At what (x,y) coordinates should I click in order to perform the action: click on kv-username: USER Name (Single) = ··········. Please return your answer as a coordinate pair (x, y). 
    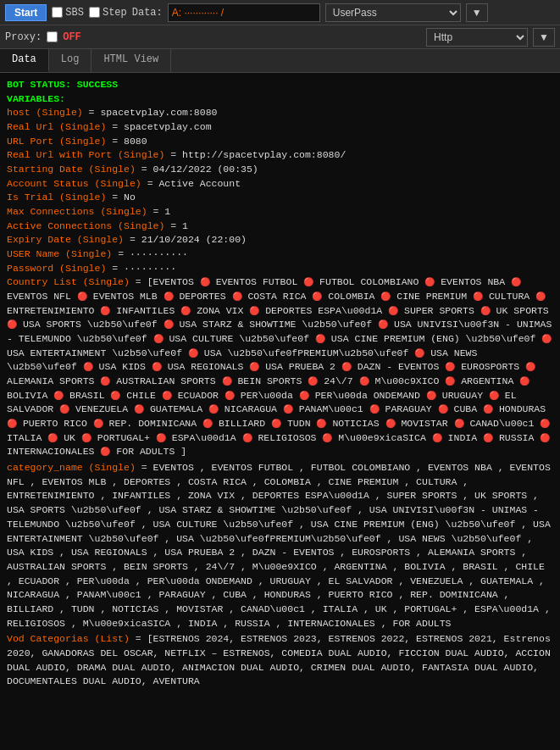
    Looking at the image, I should click on (280, 254).